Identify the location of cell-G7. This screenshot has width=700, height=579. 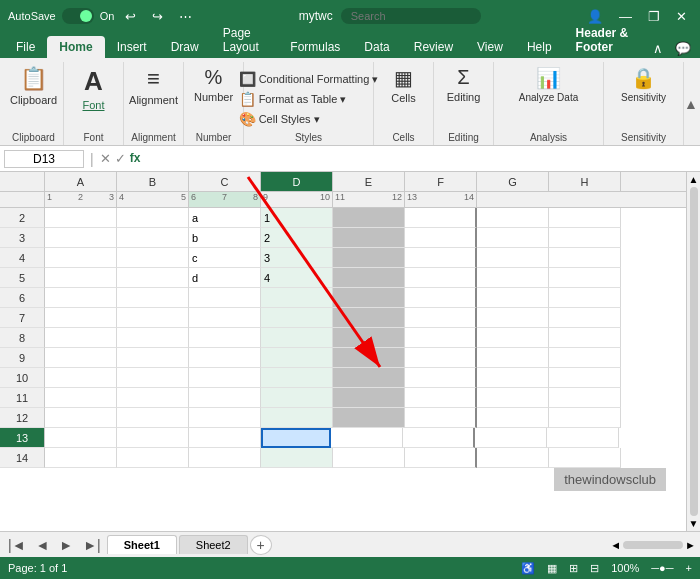
(513, 318).